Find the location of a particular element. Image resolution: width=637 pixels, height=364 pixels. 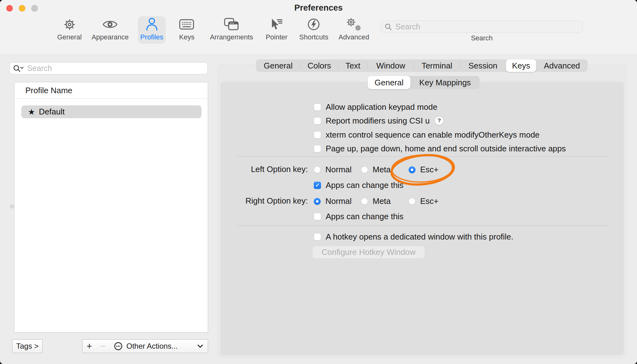

checkbox-label: xterm control sequence can enable modify… is located at coordinates (433, 135).